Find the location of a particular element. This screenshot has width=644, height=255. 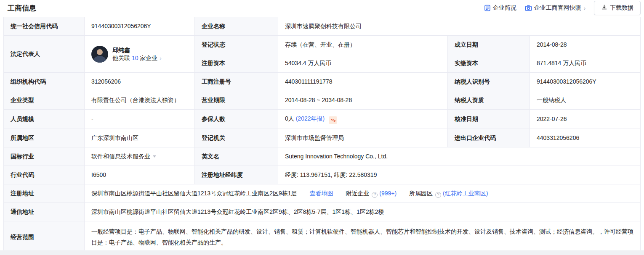

industry-code-label: 行业代码 is located at coordinates (44, 175).